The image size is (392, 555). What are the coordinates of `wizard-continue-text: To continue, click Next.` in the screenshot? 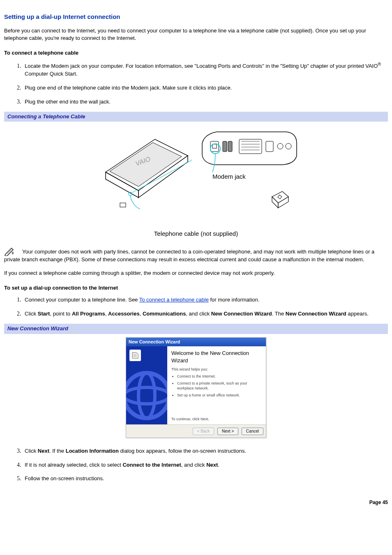 It's located at (190, 419).